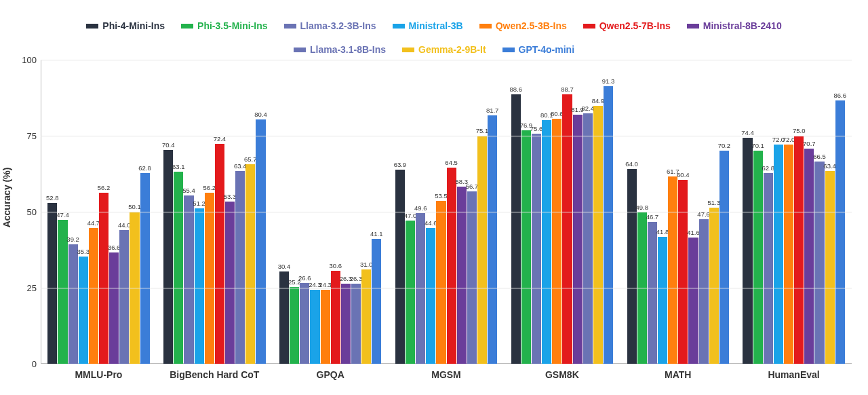 This screenshot has height=395, width=868. What do you see at coordinates (809, 257) in the screenshot?
I see `bar: 70.7` at bounding box center [809, 257].